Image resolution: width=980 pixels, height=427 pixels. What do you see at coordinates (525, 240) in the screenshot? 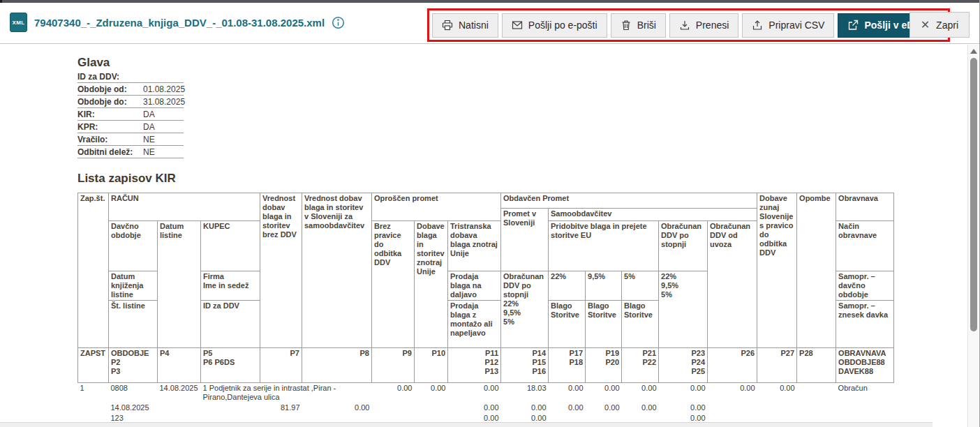
I see `col-promet-slovenija: Promet v Sloveniji` at bounding box center [525, 240].